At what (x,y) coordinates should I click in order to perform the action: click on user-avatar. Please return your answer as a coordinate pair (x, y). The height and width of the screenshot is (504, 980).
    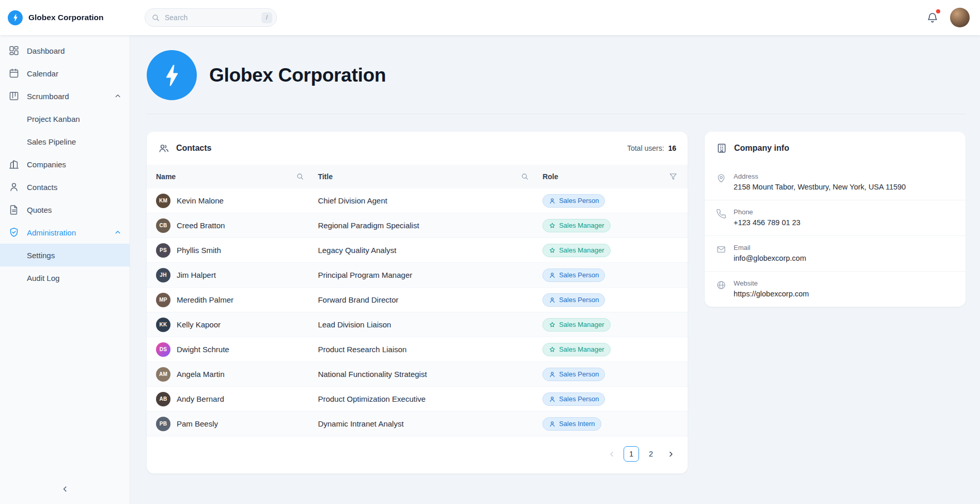
    Looking at the image, I should click on (960, 18).